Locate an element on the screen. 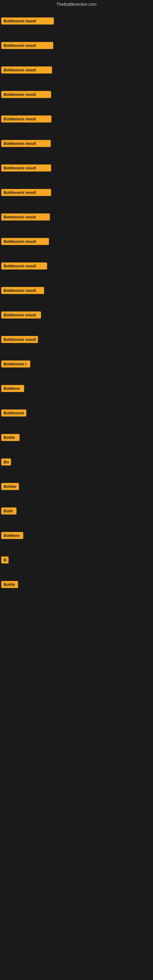 The width and height of the screenshot is (153, 980). bottleneck-row: Bottl is located at coordinates (76, 511).